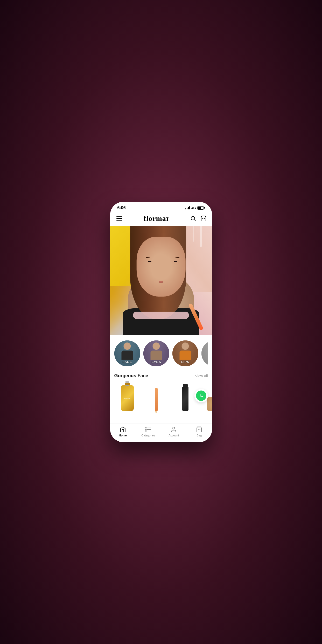 Image resolution: width=322 pixels, height=644 pixels. I want to click on status-time: 6:06, so click(122, 208).